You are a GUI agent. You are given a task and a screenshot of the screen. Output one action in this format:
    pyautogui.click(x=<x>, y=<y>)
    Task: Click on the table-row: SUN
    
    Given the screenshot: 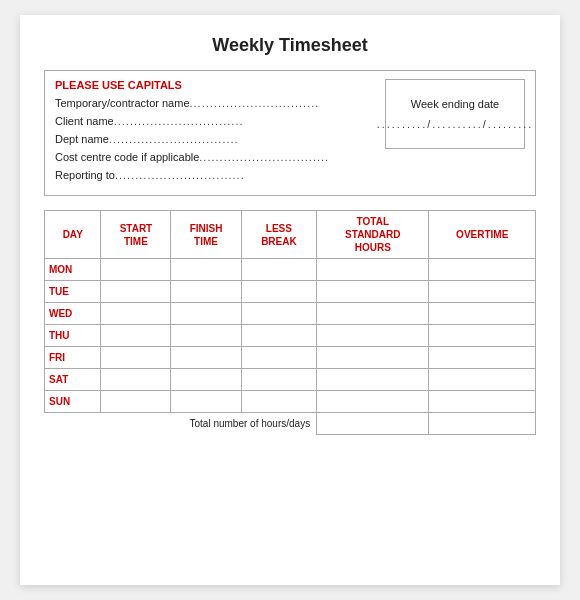 What is the action you would take?
    pyautogui.click(x=290, y=402)
    